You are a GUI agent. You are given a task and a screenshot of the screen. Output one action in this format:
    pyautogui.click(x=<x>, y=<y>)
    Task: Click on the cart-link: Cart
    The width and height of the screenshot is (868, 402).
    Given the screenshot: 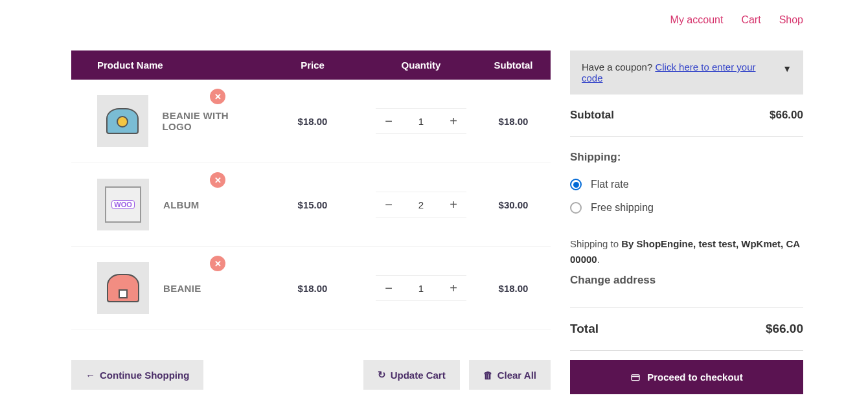 What is the action you would take?
    pyautogui.click(x=751, y=20)
    